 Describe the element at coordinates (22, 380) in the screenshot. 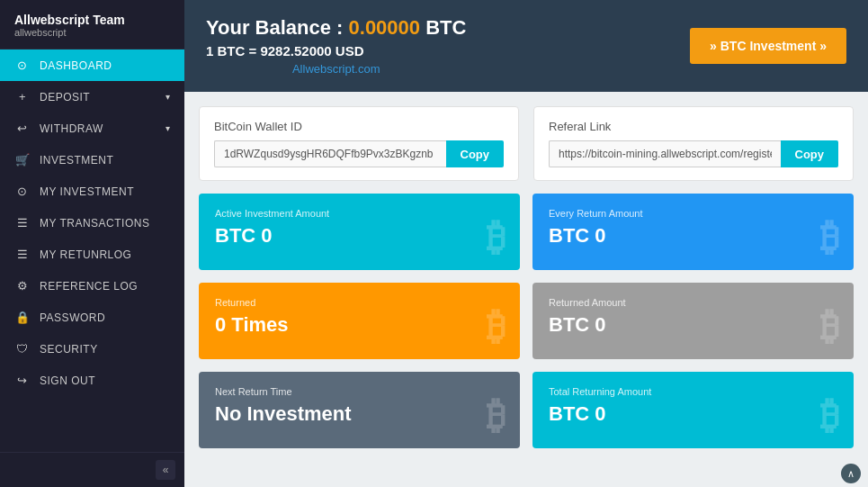

I see `sign-out-icon: ↪` at that location.